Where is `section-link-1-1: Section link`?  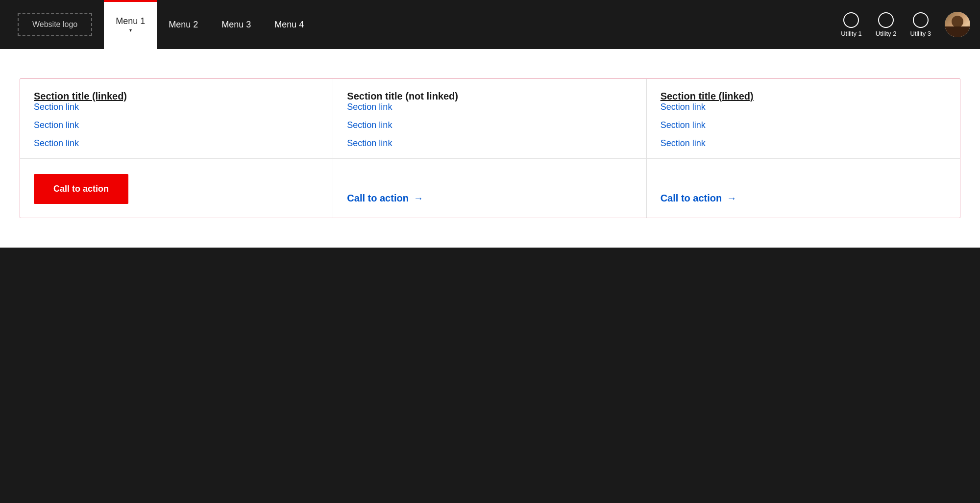 section-link-1-1: Section link is located at coordinates (176, 107).